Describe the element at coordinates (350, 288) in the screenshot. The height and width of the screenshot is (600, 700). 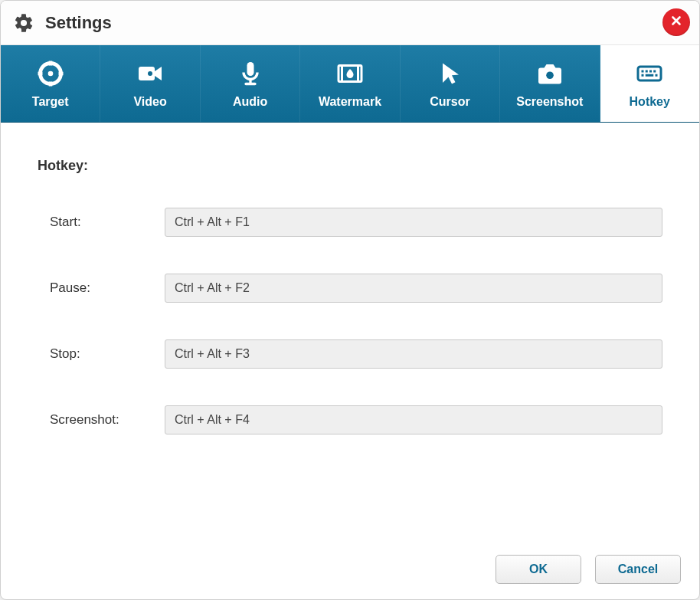
I see `row-pause: Pause:` at that location.